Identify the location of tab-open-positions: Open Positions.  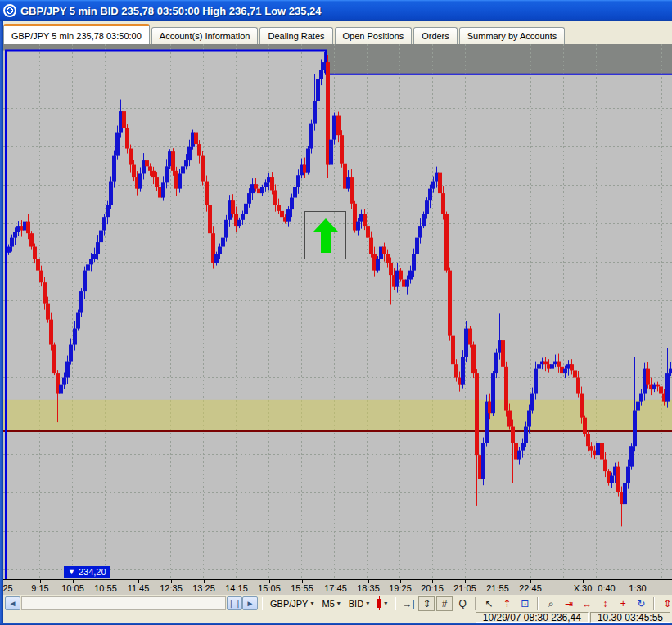
(373, 36).